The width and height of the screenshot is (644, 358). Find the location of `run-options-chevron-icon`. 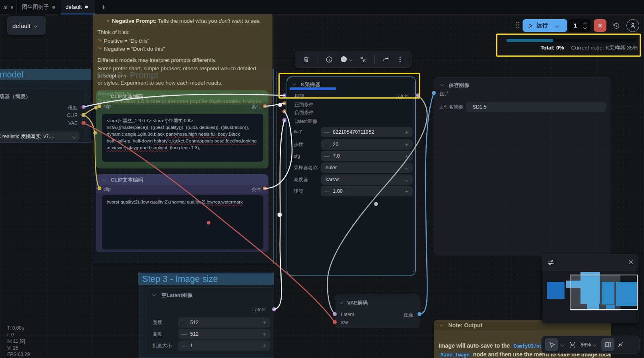

run-options-chevron-icon is located at coordinates (557, 26).